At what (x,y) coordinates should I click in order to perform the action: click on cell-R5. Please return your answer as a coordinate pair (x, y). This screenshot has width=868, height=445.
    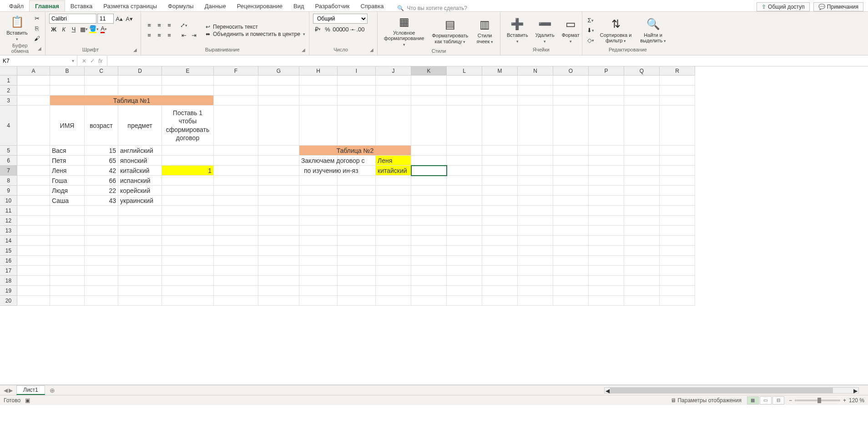
    Looking at the image, I should click on (677, 151).